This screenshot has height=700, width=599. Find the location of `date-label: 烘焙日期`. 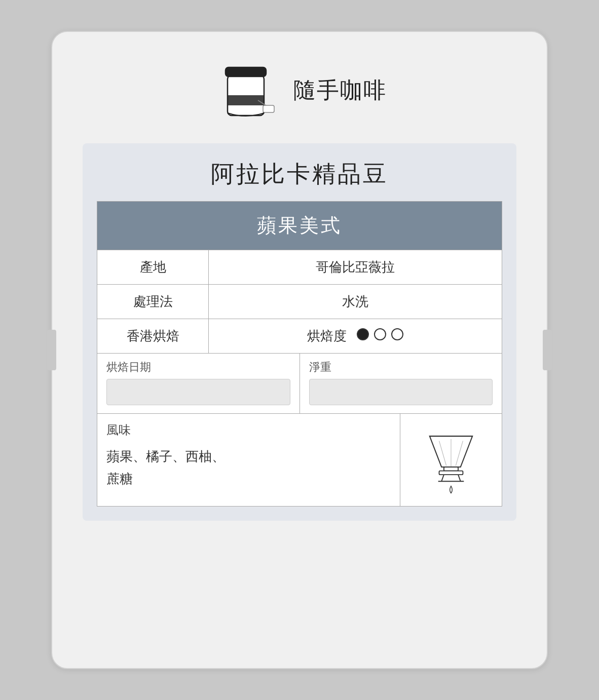

date-label: 烘焙日期 is located at coordinates (199, 367).